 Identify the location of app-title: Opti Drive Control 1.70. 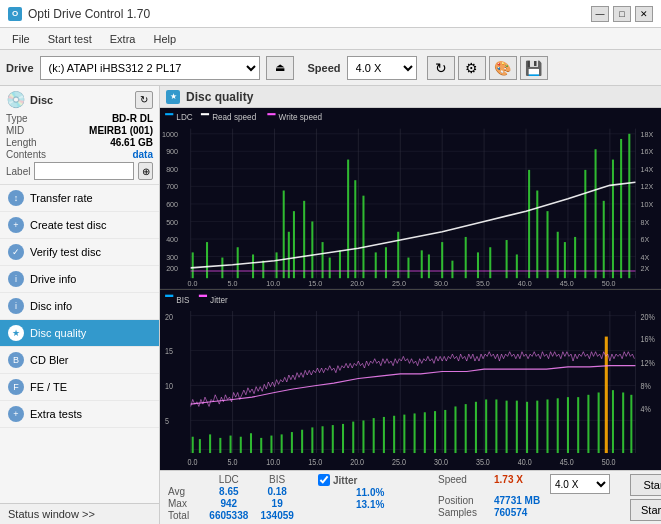
(89, 14).